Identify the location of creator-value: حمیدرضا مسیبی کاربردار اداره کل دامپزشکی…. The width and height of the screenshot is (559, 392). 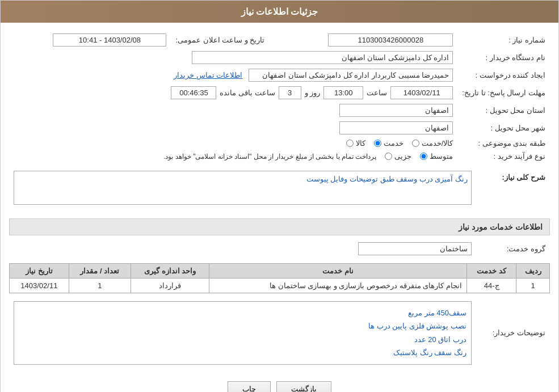
(351, 75).